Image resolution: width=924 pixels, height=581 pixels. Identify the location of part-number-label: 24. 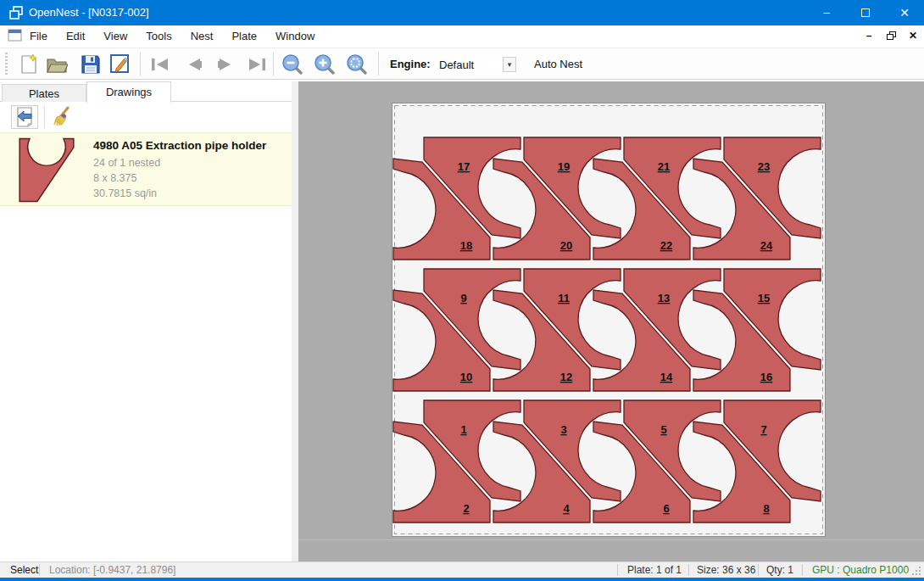
(766, 246).